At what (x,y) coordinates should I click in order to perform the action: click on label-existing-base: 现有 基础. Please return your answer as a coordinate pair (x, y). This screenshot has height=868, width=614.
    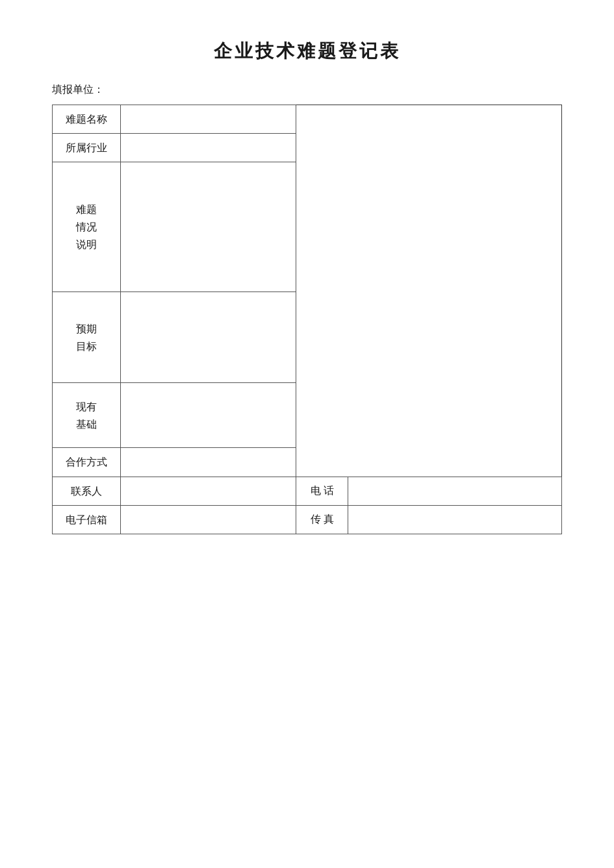
    Looking at the image, I should click on (87, 415).